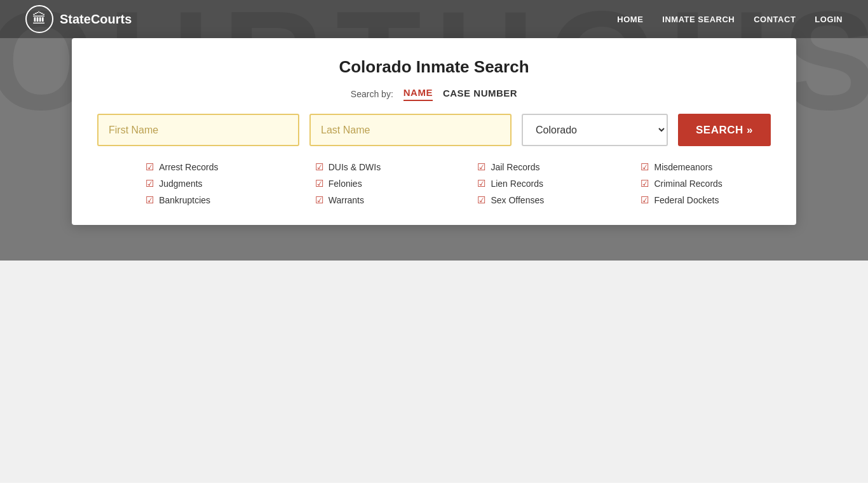  Describe the element at coordinates (434, 184) in the screenshot. I see `checklist: ☑ Arrest Records ☑ Judgments ☑ Bankruptc…` at that location.